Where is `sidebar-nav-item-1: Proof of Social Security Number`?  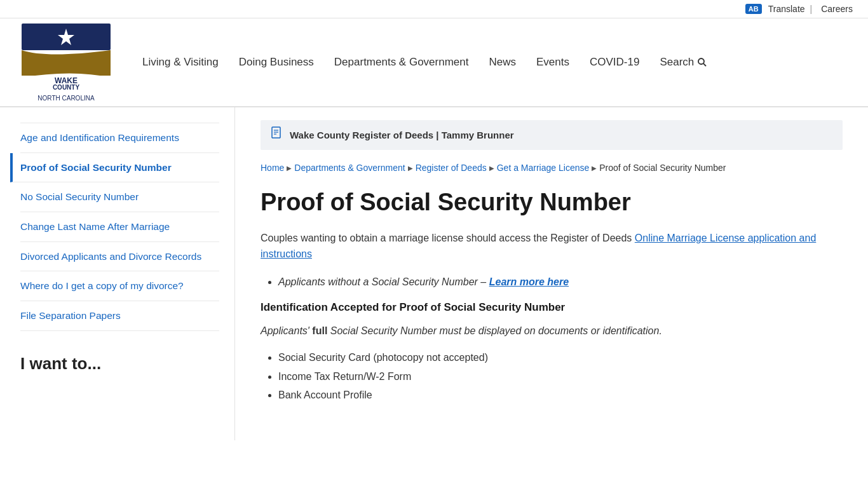 sidebar-nav-item-1: Proof of Social Security Number is located at coordinates (114, 168).